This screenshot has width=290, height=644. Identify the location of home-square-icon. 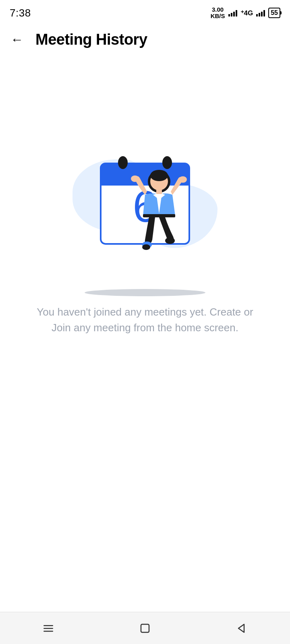
(145, 628).